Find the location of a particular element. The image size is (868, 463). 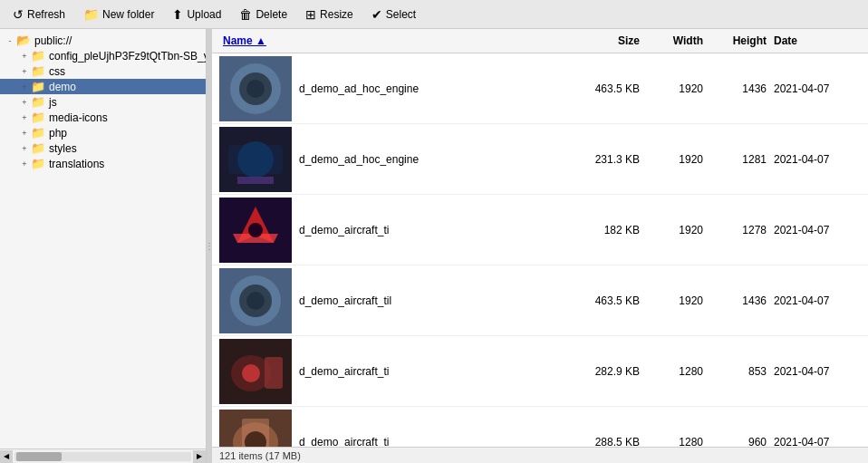

tree-item-label: css is located at coordinates (57, 72).